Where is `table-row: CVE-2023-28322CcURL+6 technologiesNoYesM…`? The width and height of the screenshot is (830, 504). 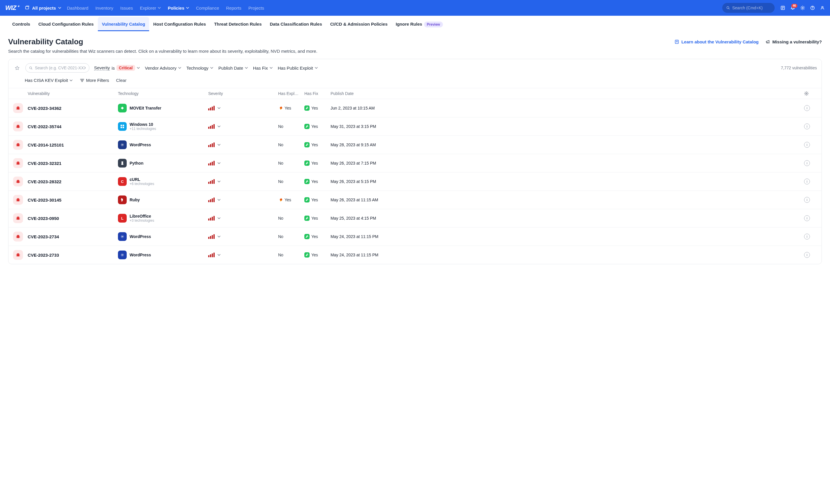 table-row: CVE-2023-28322CcURL+6 technologiesNoYesM… is located at coordinates (415, 181).